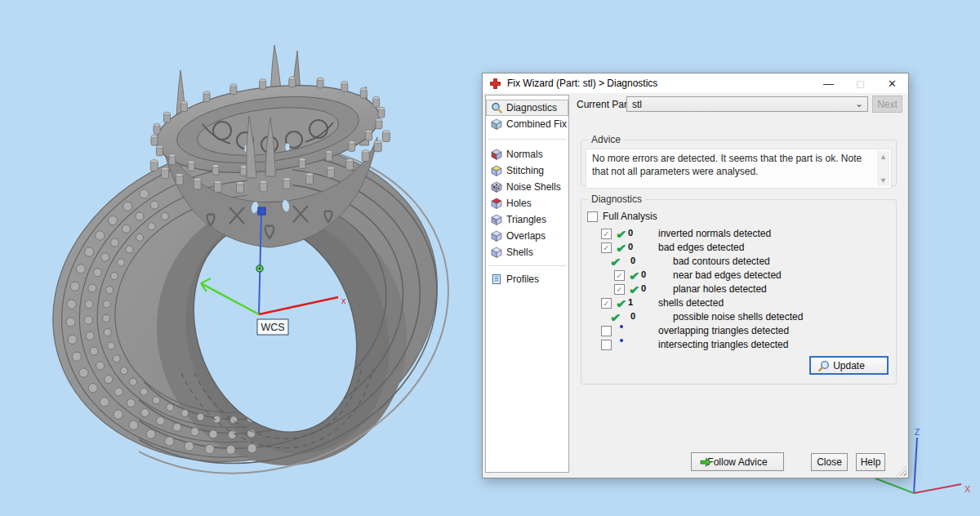 The width and height of the screenshot is (980, 516). I want to click on maximize-button: ▢, so click(861, 83).